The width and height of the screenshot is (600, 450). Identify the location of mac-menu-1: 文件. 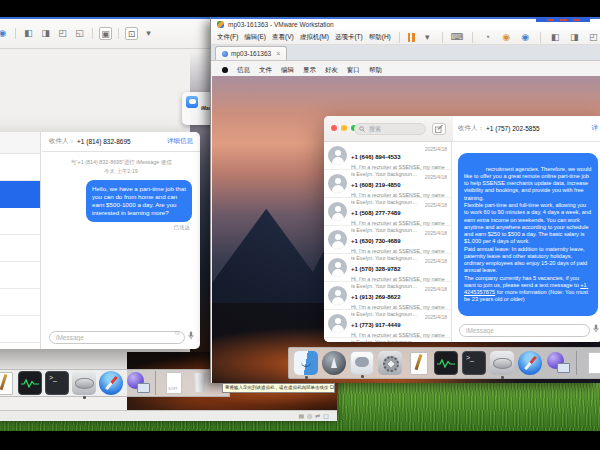
(266, 70).